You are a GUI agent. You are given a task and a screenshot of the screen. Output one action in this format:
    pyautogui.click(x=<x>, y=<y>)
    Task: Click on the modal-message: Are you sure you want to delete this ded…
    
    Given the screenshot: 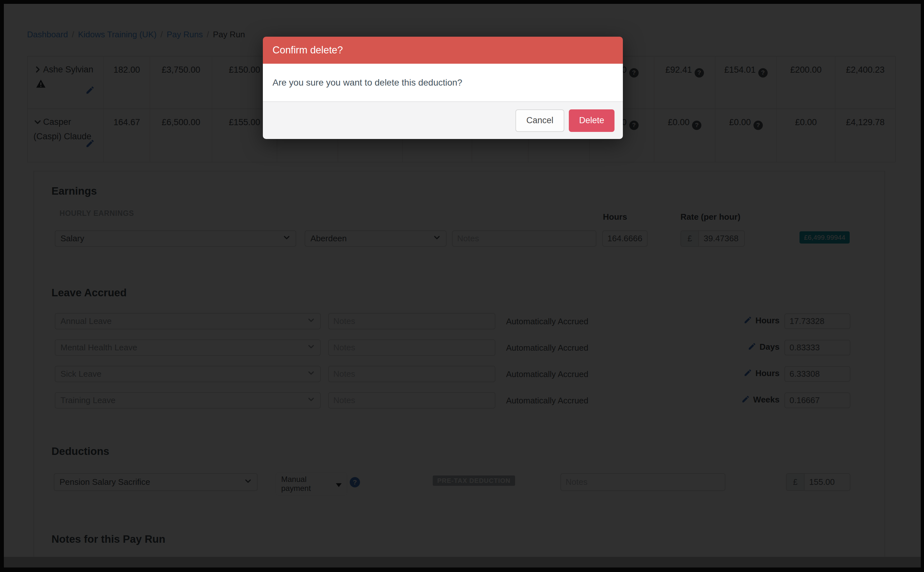 What is the action you would take?
    pyautogui.click(x=367, y=82)
    